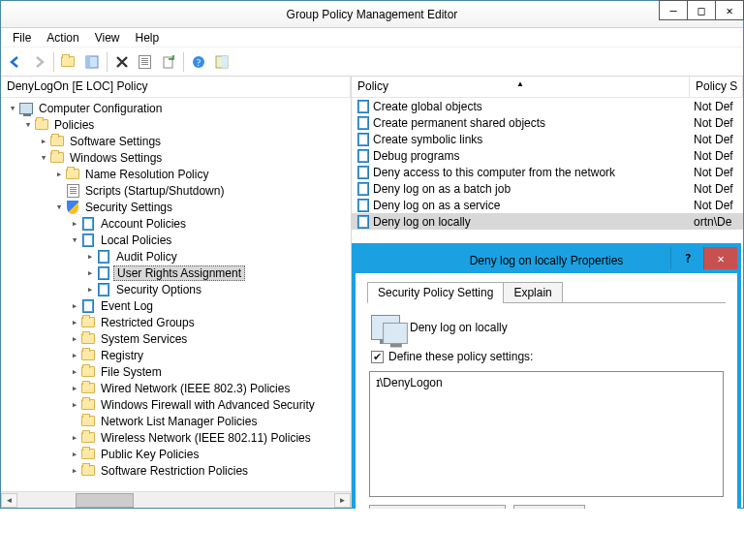  What do you see at coordinates (176, 256) in the screenshot?
I see `tree-item: ▸Audit Policy` at bounding box center [176, 256].